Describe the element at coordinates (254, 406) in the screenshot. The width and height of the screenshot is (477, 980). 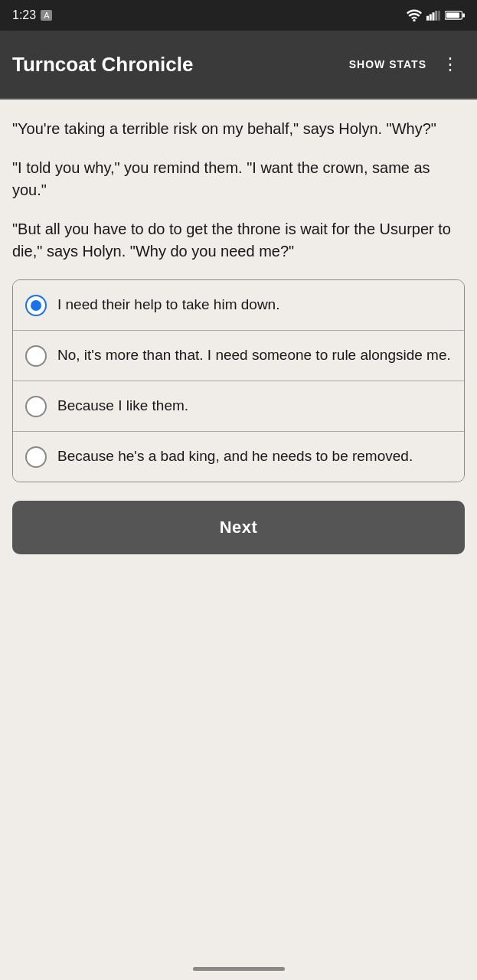
I see `choice-text-3: Because I like them.` at that location.